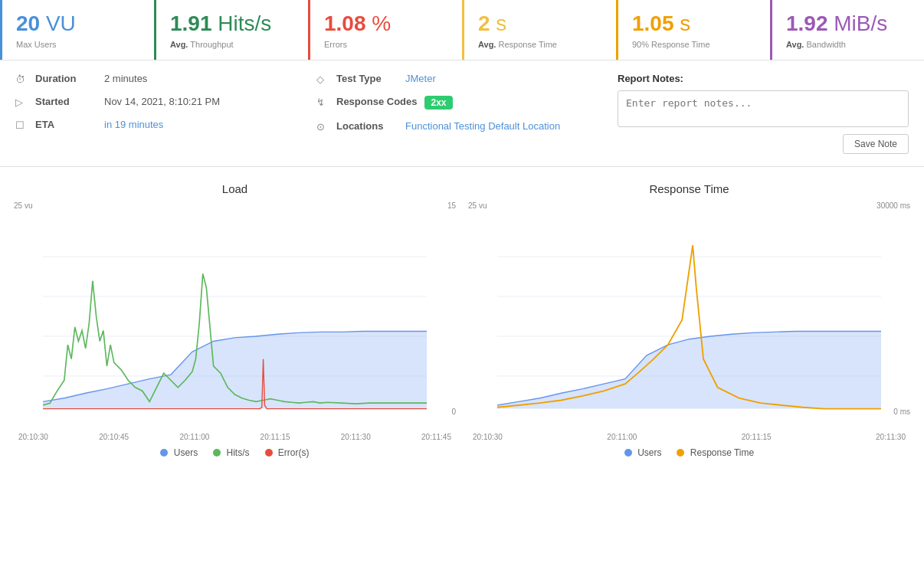  What do you see at coordinates (644, 453) in the screenshot?
I see `response-legend-users: Users` at bounding box center [644, 453].